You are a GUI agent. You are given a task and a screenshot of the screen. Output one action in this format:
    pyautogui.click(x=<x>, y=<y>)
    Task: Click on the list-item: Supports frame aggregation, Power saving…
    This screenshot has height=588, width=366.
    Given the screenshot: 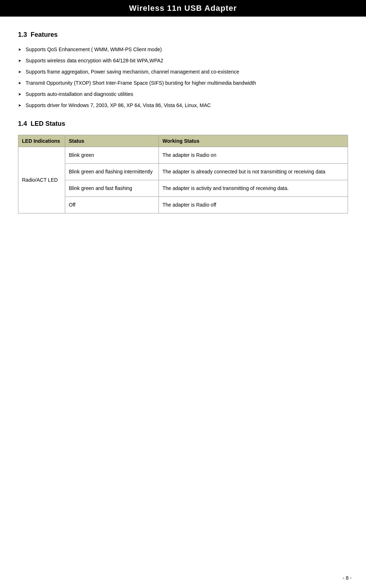 What is the action you would take?
    pyautogui.click(x=183, y=72)
    